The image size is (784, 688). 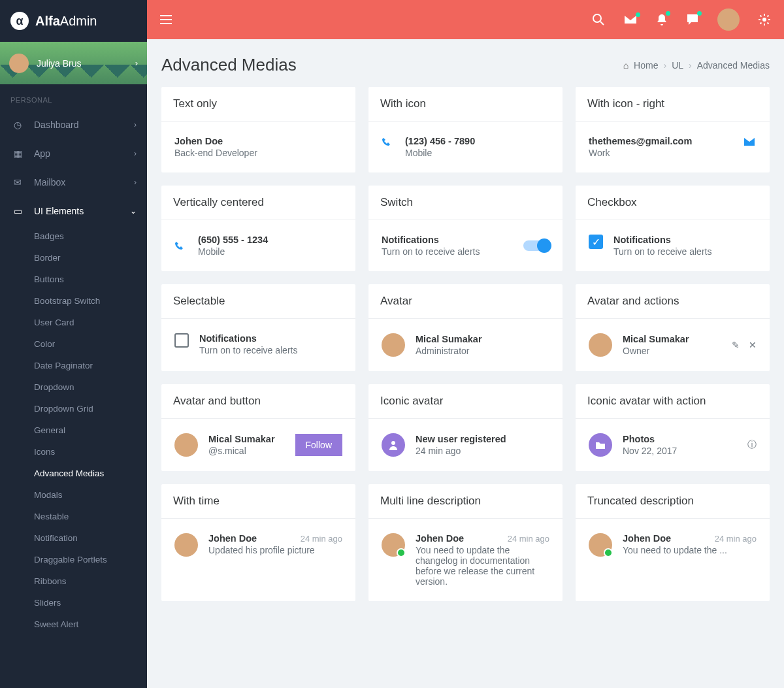 I want to click on card-switch: Switch Notifications Turn on to receive …, so click(x=465, y=229).